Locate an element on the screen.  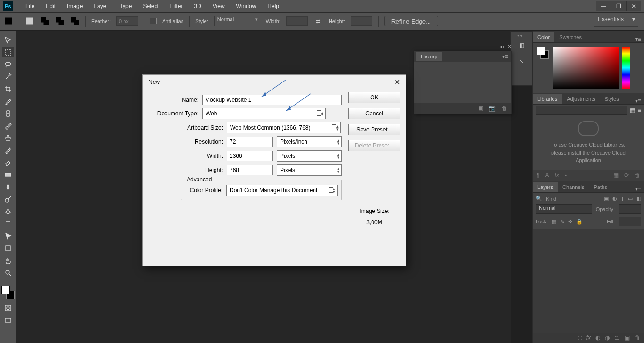
group-icon: 🗀 is located at coordinates (617, 338).